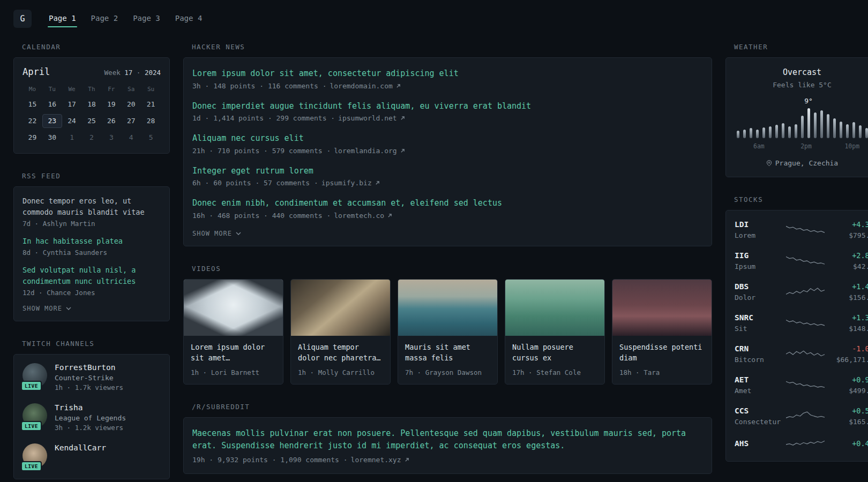 The width and height of the screenshot is (868, 482). I want to click on channel-name: KendallCarr, so click(80, 448).